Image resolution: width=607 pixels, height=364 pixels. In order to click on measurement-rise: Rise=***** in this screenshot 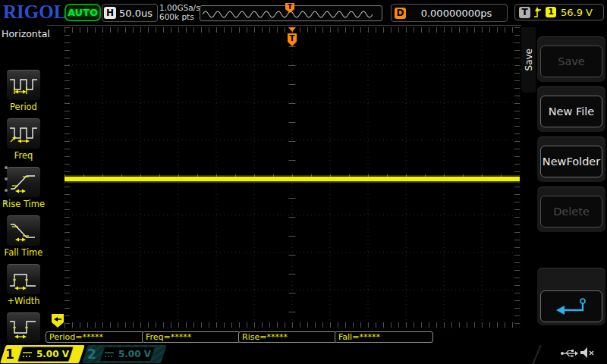, I will do `click(288, 337)`.